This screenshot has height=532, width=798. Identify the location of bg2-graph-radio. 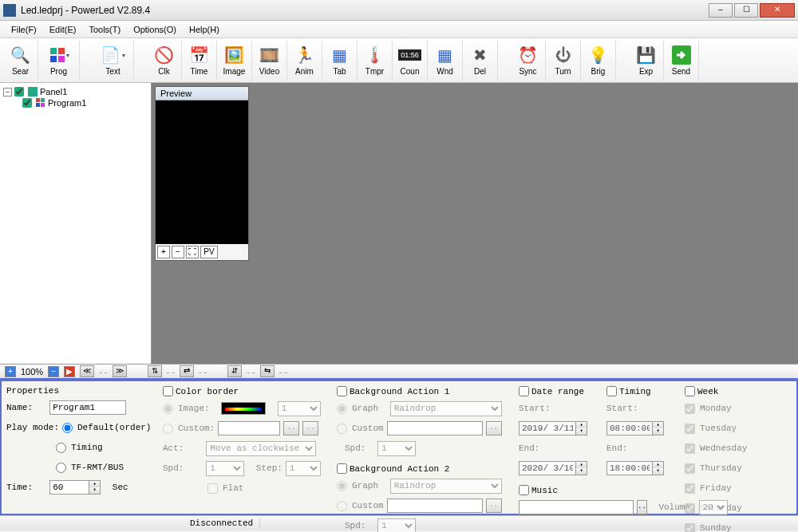
(342, 487).